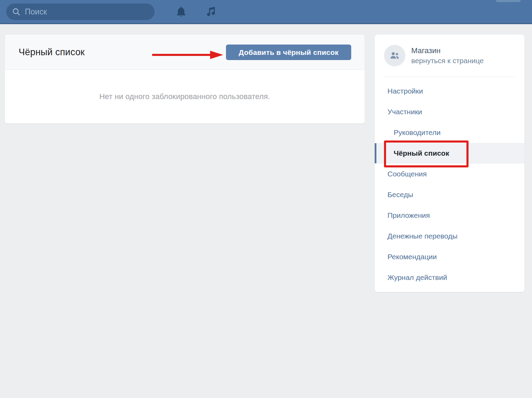 Image resolution: width=532 pixels, height=398 pixels. I want to click on sidebar-item-recommendations: Рекомендации, so click(450, 257).